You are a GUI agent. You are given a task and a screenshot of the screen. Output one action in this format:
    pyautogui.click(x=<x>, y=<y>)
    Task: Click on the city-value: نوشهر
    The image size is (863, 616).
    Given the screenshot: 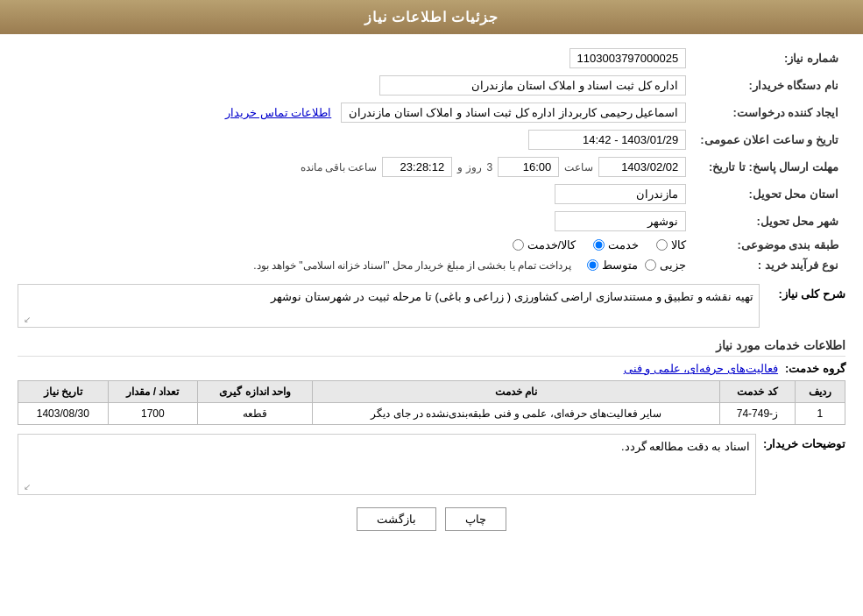 What is the action you would take?
    pyautogui.click(x=356, y=221)
    